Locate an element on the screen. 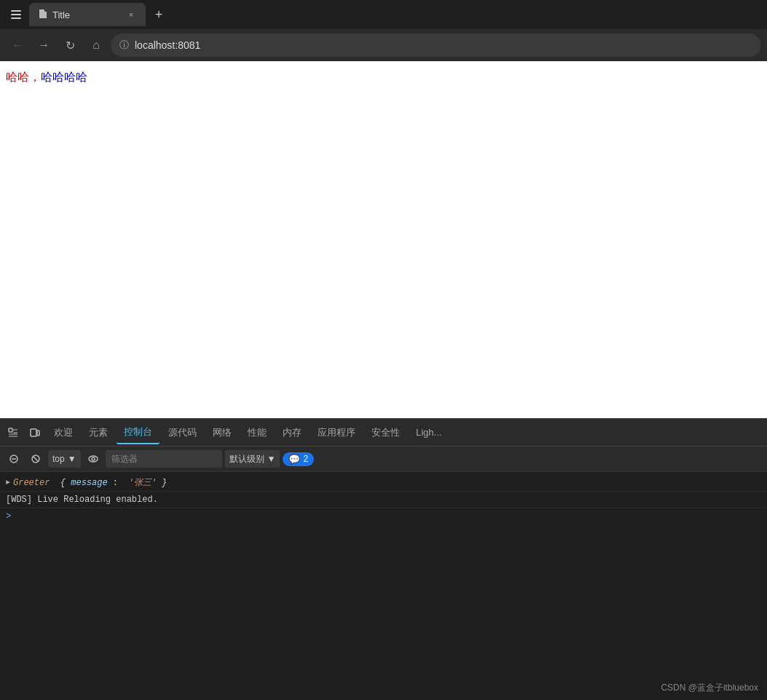 This screenshot has height=700, width=767. obj-constructor: Greeter is located at coordinates (34, 483).